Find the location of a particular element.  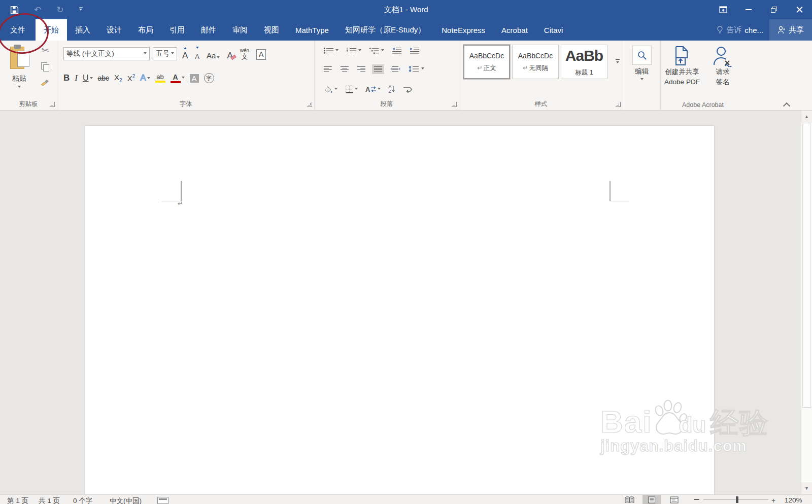

line-spacing-icon is located at coordinates (416, 69).